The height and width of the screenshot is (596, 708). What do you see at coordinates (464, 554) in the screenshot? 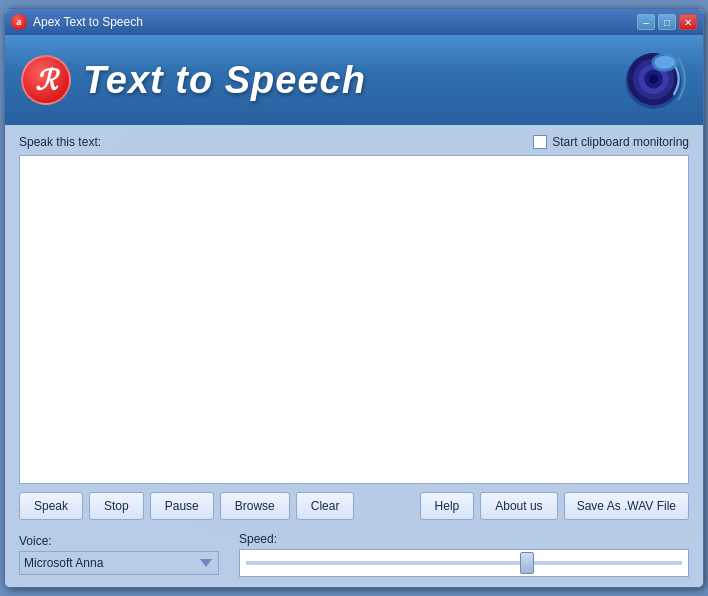
I see `speed-section: Speed:` at bounding box center [464, 554].